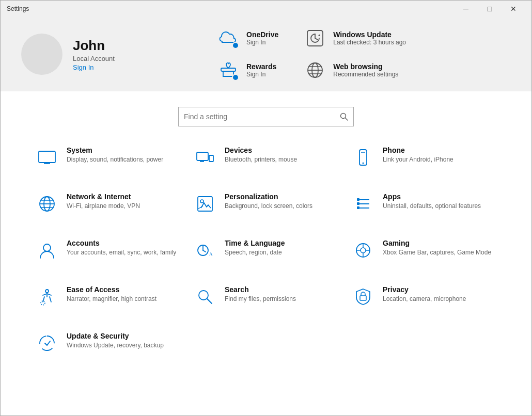 The width and height of the screenshot is (532, 416). Describe the element at coordinates (363, 297) in the screenshot. I see `privacy-icon` at that location.